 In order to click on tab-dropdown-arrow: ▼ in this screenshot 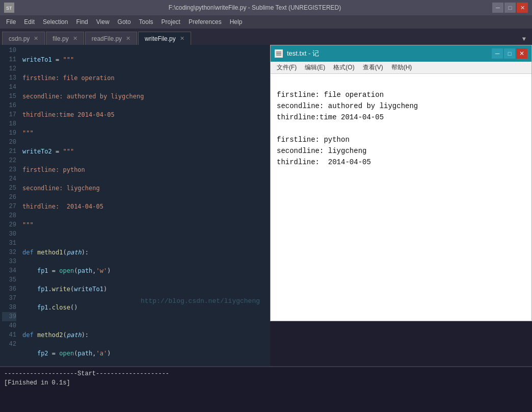, I will do `click(524, 39)`.